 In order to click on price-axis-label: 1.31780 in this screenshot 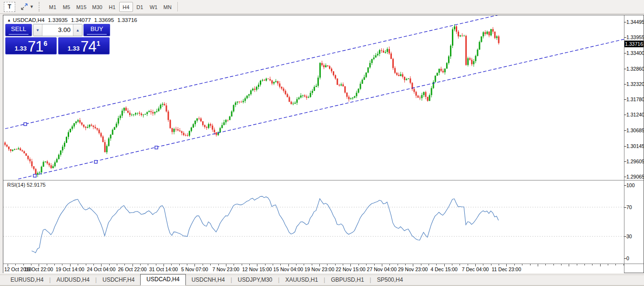, I will do `click(635, 99)`.